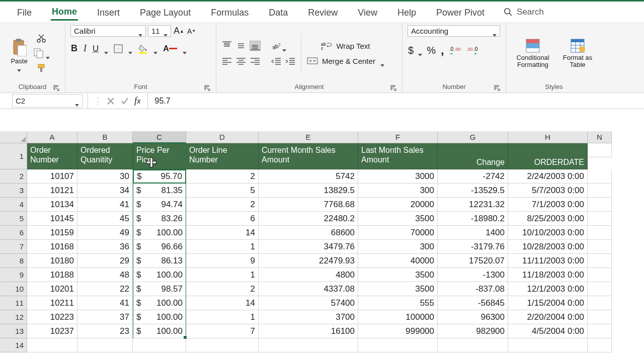  What do you see at coordinates (96, 49) in the screenshot?
I see `underline-button: U` at bounding box center [96, 49].